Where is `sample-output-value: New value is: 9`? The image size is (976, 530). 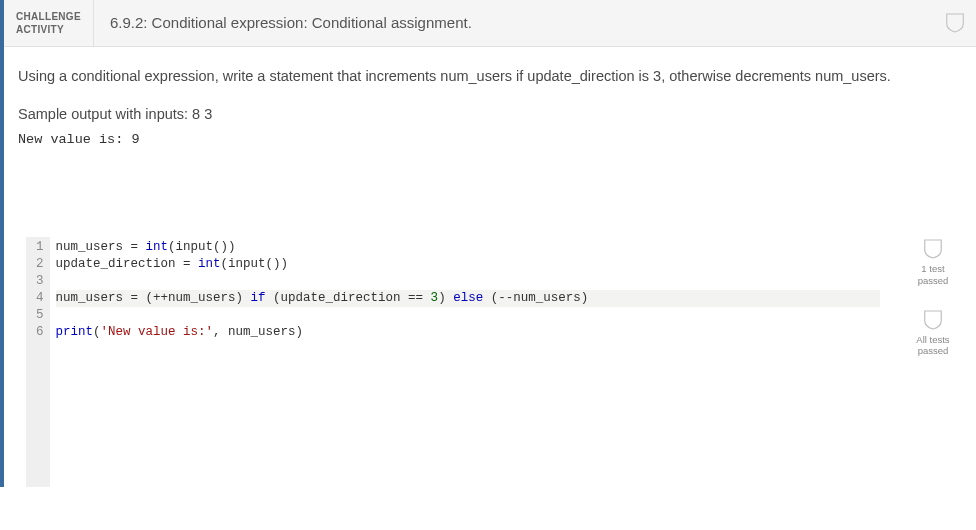
sample-output-value: New value is: 9 is located at coordinates (490, 140).